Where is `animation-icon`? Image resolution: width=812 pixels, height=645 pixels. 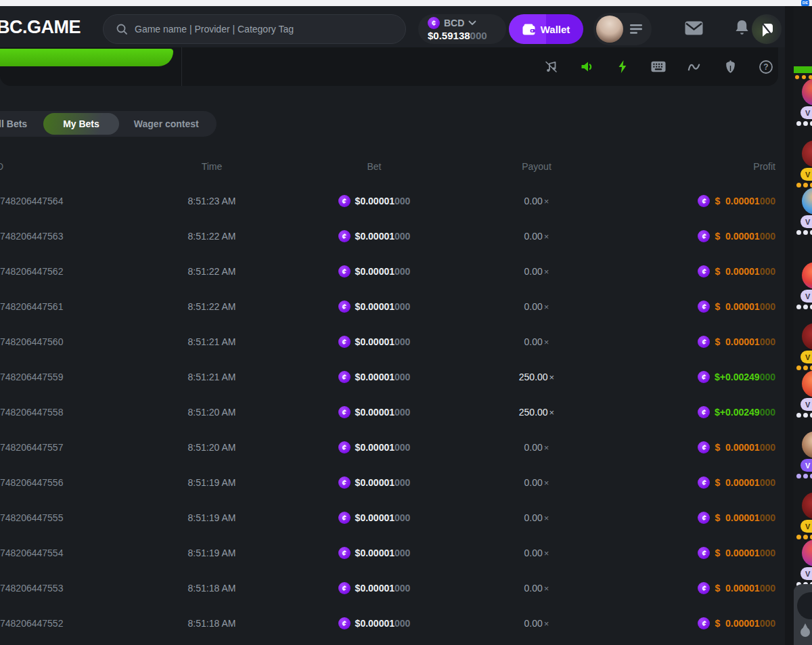
animation-icon is located at coordinates (623, 67).